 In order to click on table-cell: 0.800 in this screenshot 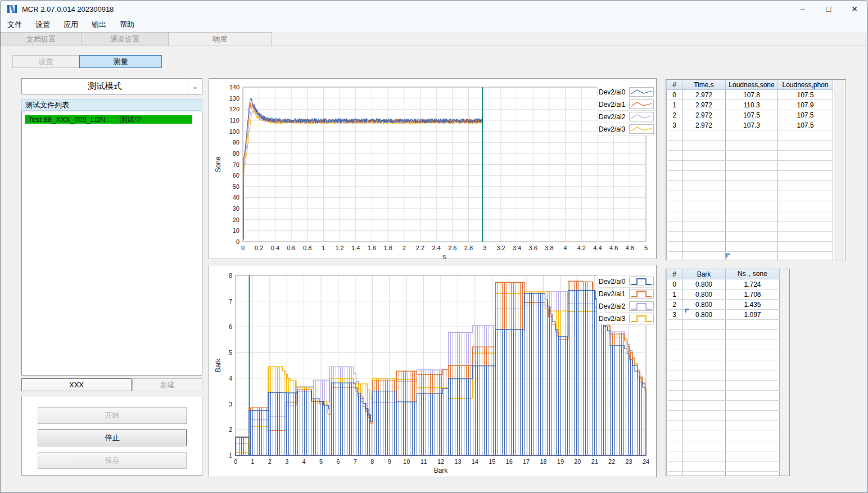, I will do `click(704, 305)`.